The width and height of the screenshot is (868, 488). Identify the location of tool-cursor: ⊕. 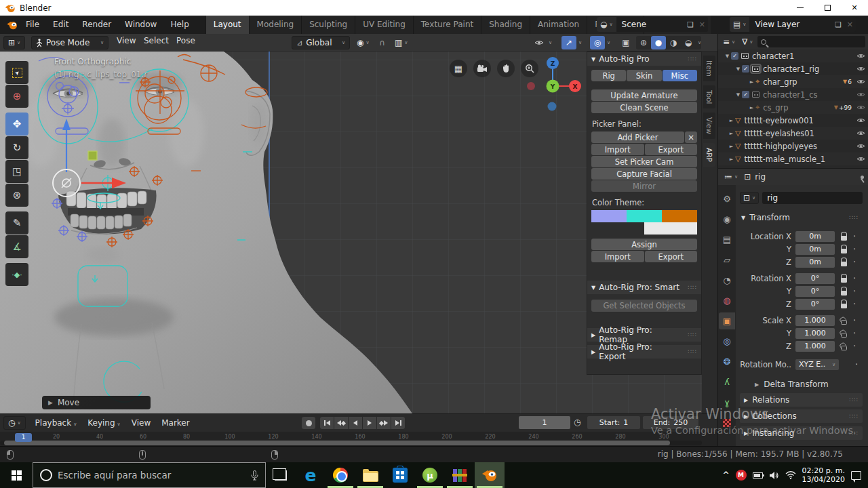
(17, 96).